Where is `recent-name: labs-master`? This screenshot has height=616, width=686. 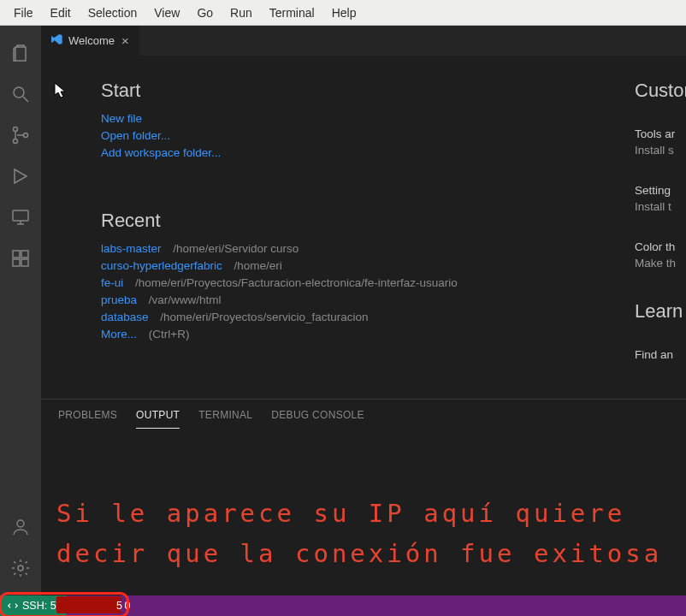
recent-name: labs-master is located at coordinates (132, 248).